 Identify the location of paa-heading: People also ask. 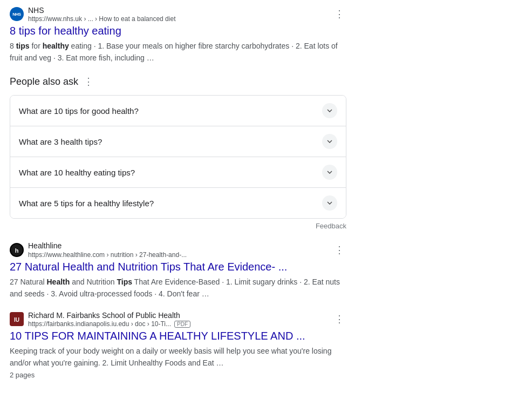
(44, 82).